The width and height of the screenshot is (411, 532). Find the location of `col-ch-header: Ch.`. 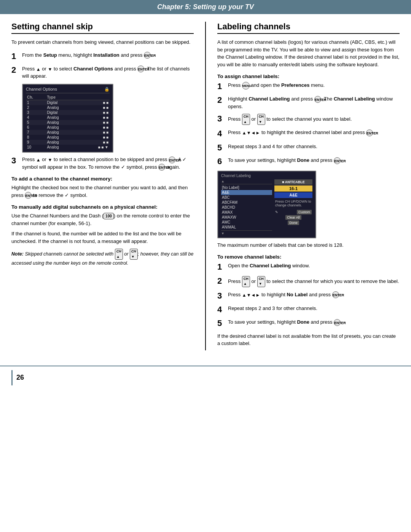

col-ch-header: Ch. is located at coordinates (36, 97).